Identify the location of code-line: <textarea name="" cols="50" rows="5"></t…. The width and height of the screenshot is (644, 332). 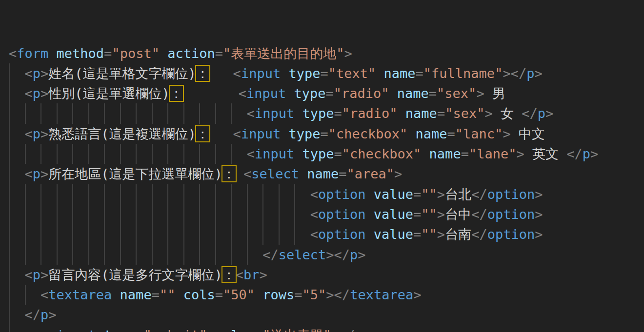
(326, 294).